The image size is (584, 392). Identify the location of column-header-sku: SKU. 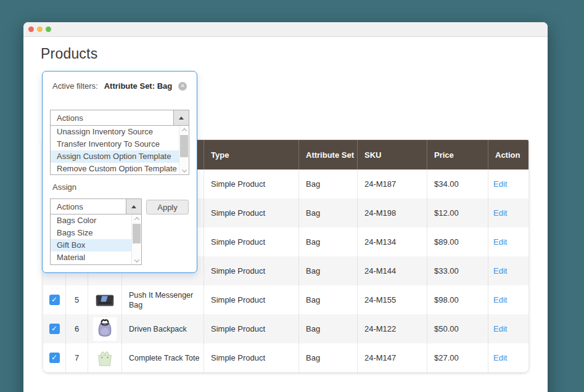
(392, 155).